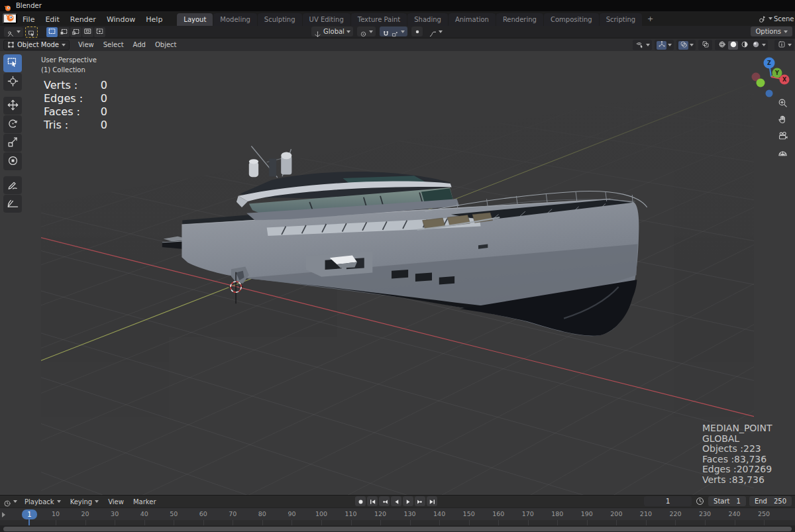 This screenshot has width=795, height=532. I want to click on tool-cursor-button, so click(13, 82).